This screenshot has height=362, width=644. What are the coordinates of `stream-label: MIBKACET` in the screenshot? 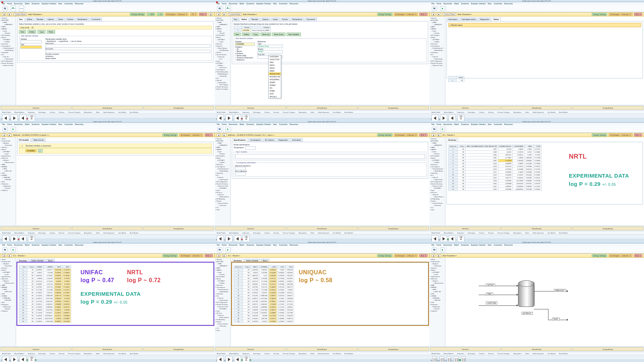 It's located at (560, 290).